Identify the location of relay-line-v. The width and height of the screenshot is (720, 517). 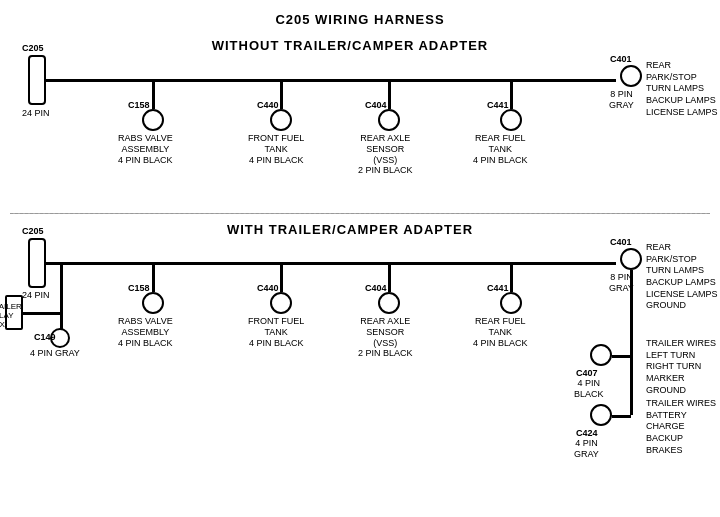
(62, 287).